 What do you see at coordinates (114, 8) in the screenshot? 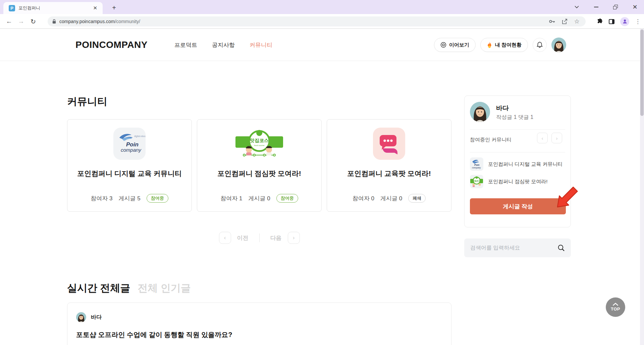
I see `new-tab-button: +` at bounding box center [114, 8].